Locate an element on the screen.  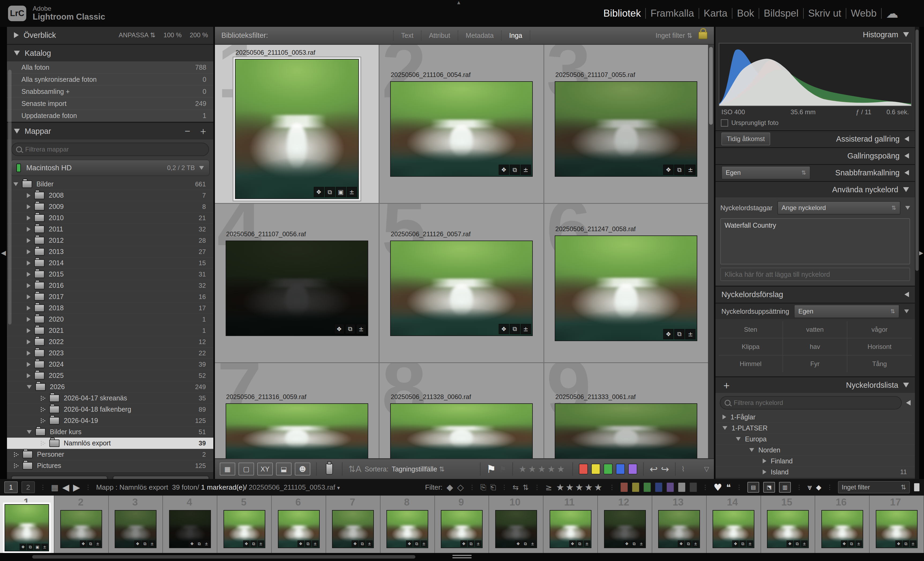
filter-tab-inga: Inga is located at coordinates (516, 35).